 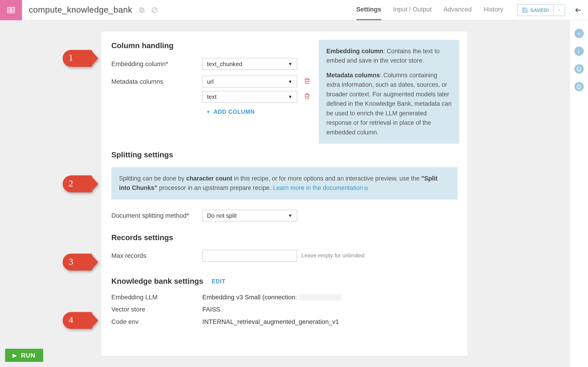 What do you see at coordinates (250, 64) in the screenshot?
I see `embedding-column-select: text_chunked ▼` at bounding box center [250, 64].